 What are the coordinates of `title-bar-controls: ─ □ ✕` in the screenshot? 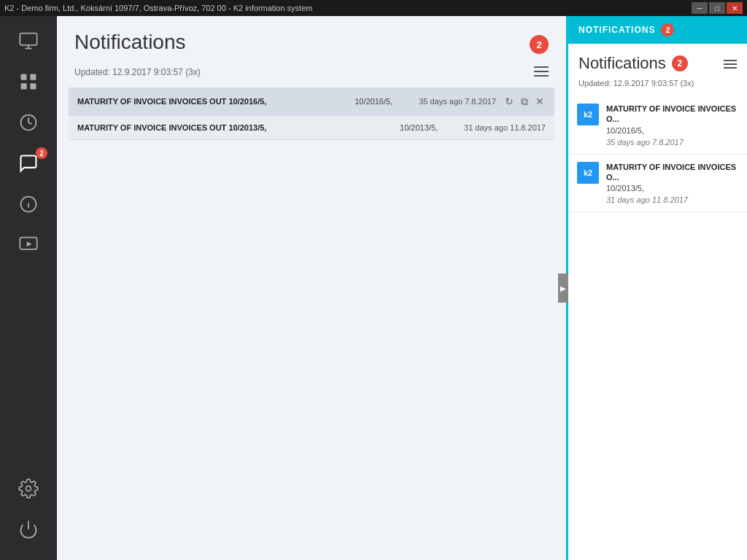 It's located at (717, 8).